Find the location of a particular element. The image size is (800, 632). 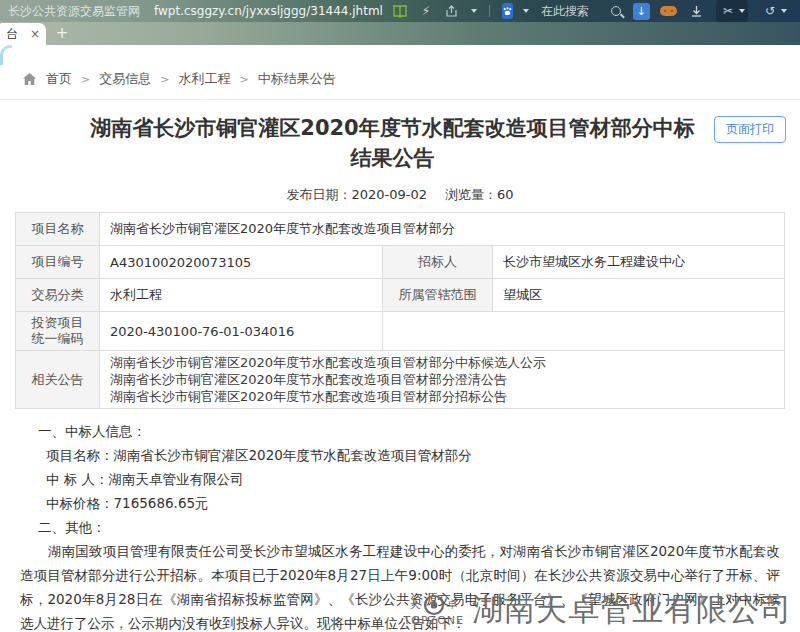

table-row: 投资项目统一编码 2020-430100-76-01-034016 is located at coordinates (400, 332).